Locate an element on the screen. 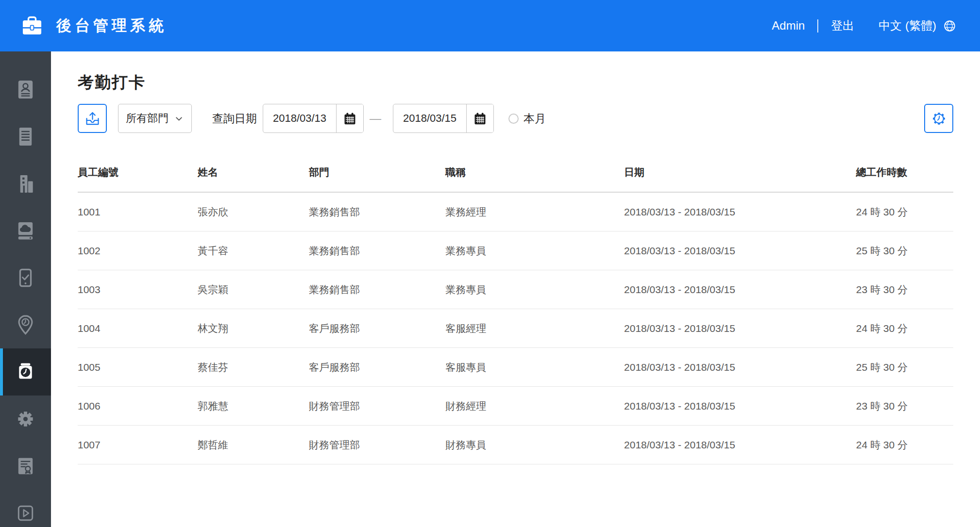 The width and height of the screenshot is (980, 527). cell-employee-id: 1003 is located at coordinates (138, 290).